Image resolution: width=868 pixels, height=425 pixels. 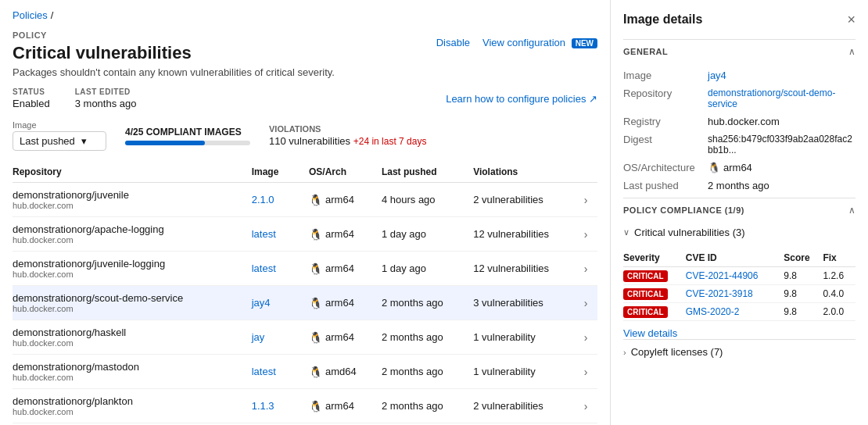 What do you see at coordinates (263, 200) in the screenshot?
I see `image-link: 2.1.0` at bounding box center [263, 200].